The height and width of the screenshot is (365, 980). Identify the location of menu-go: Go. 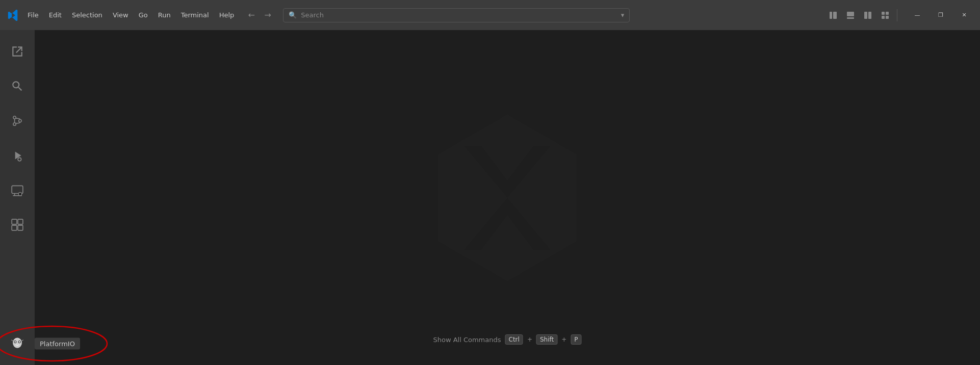
(143, 15).